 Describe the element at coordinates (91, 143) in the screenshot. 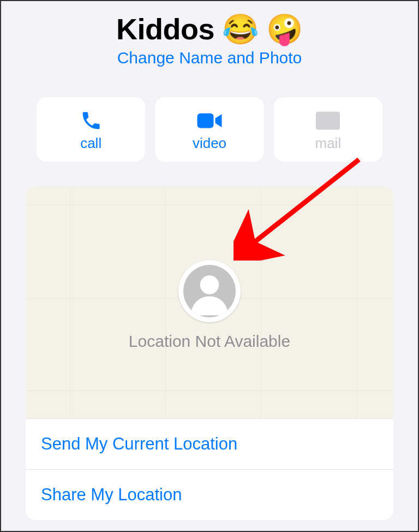

I see `call-label: call` at that location.